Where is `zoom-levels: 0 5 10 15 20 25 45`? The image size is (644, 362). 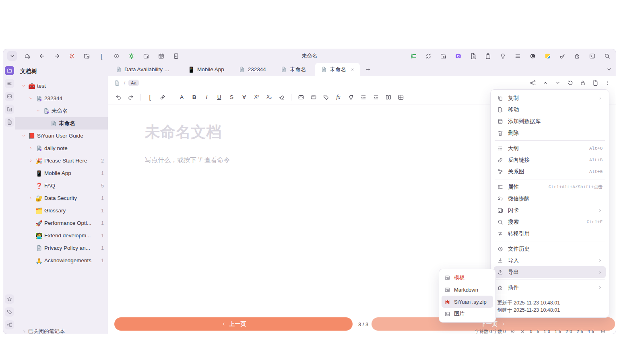 zoom-levels: 0 5 10 15 20 25 45 is located at coordinates (563, 331).